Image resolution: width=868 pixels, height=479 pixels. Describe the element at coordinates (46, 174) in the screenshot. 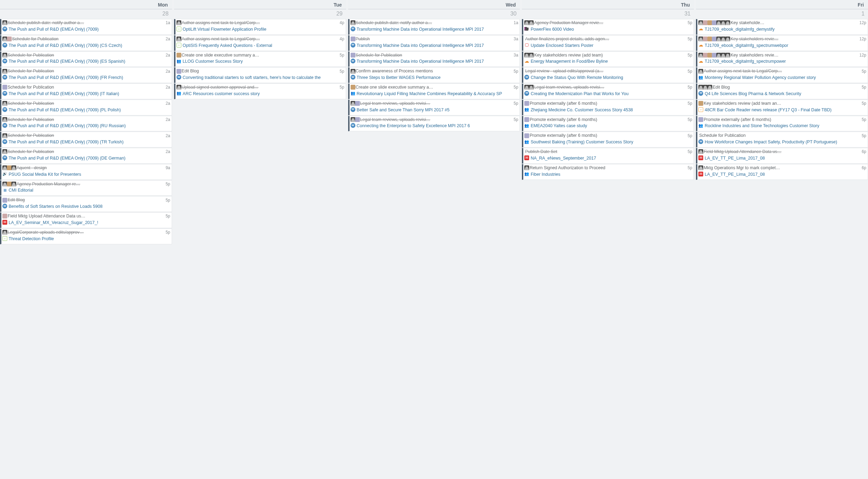

I see `event-subject: PSUG Social Media Kit for Presenters` at that location.